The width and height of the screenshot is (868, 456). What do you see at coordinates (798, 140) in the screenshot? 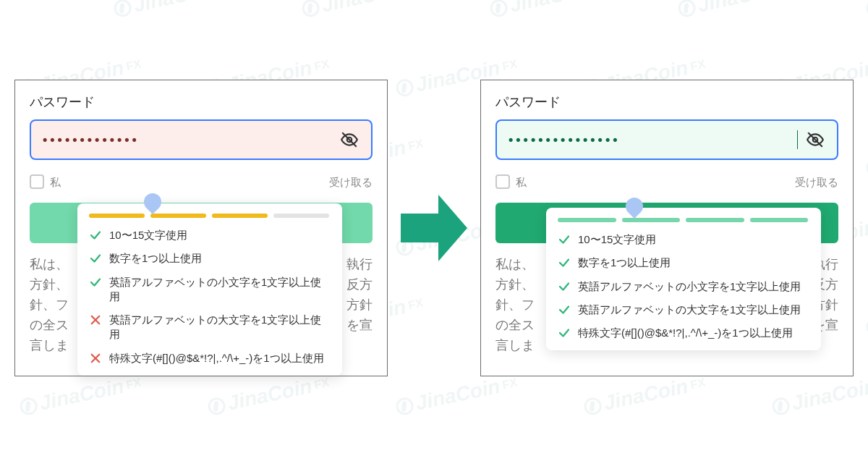
I see `text-caret` at bounding box center [798, 140].